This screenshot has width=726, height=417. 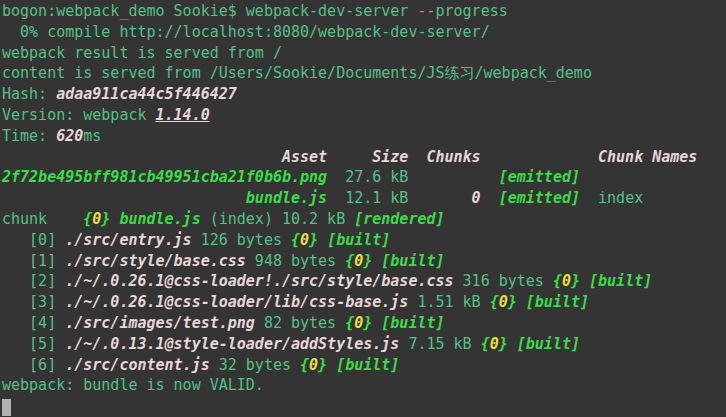 I want to click on terminal-line: [3] ./~/.0.26.1@css-loader/lib/css-base.…, so click(x=364, y=302).